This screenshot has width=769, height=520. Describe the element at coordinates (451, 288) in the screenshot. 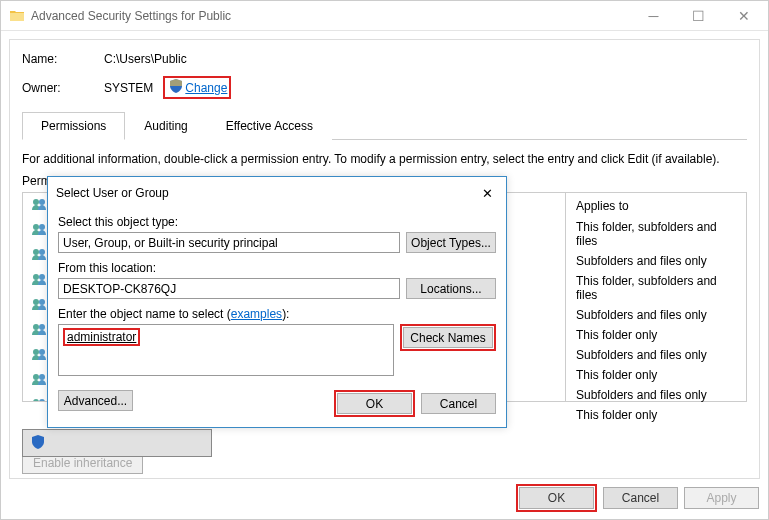

I see `locations-button: Locations...` at that location.